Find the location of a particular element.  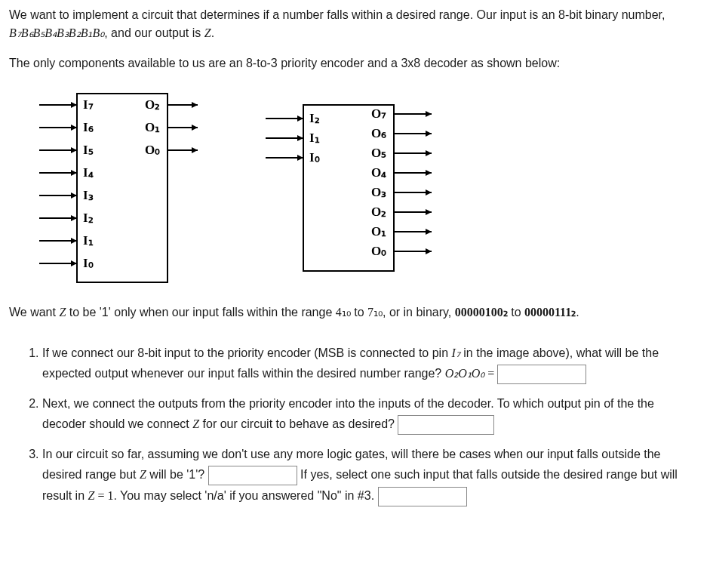

q1-answer-input is located at coordinates (542, 374).